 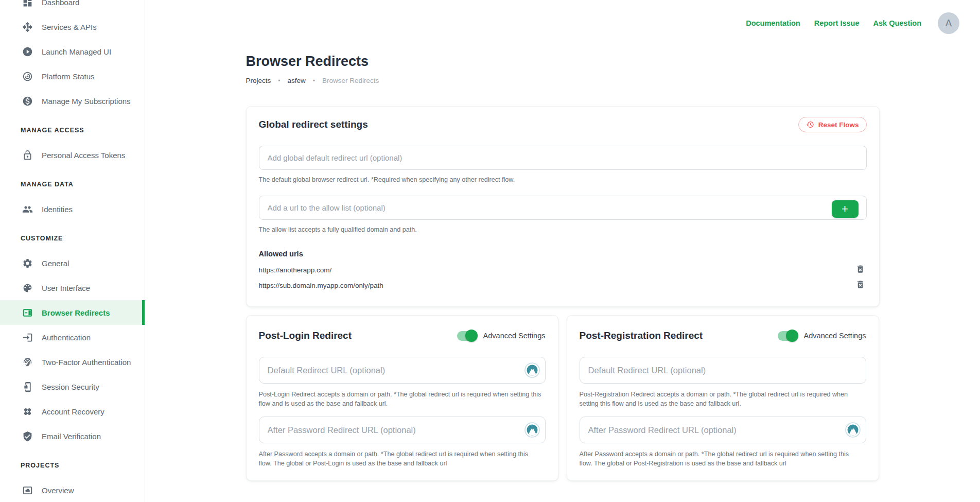 What do you see at coordinates (68, 76) in the screenshot?
I see `sidebar-item-label: Platform Status` at bounding box center [68, 76].